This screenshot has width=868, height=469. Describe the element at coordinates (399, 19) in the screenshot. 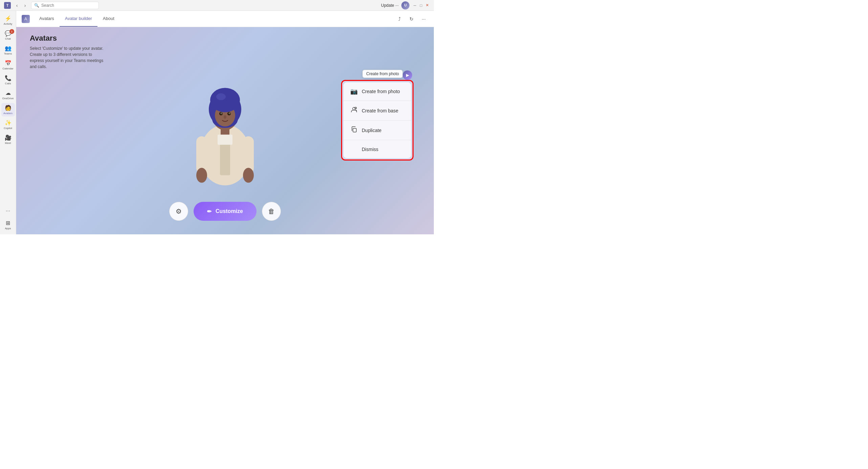

I see `share-button: ⤴` at that location.